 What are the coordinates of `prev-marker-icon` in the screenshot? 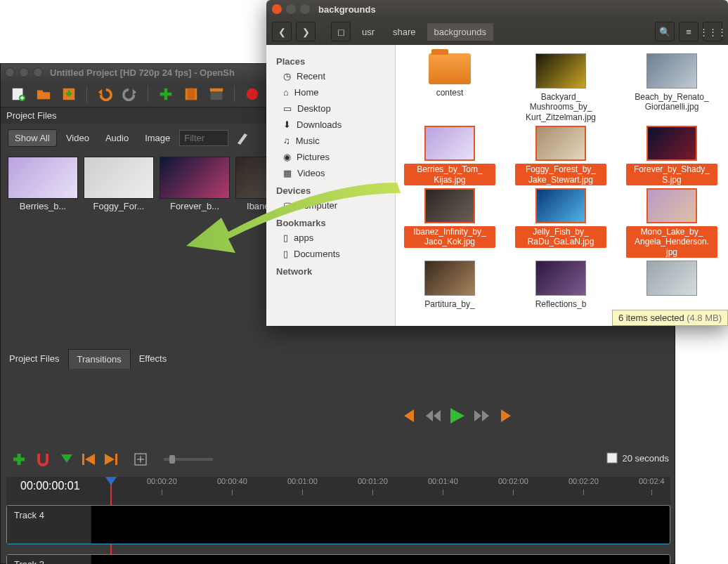 It's located at (89, 459).